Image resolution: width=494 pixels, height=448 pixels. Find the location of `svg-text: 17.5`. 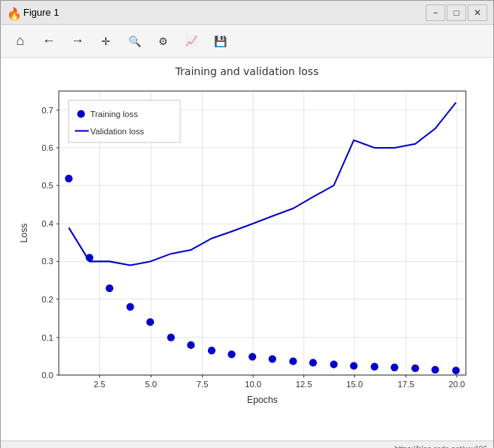

svg-text: 17.5 is located at coordinates (406, 384).